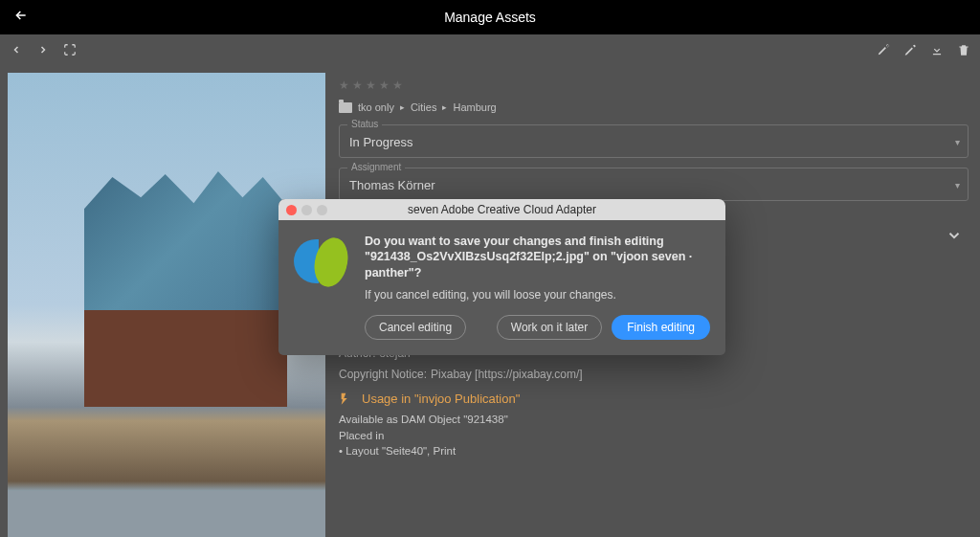 The height and width of the screenshot is (537, 980). Describe the element at coordinates (501, 278) in the screenshot. I see `save-dialog: seven Adobe Creative Cloud Adapter Do yo…` at that location.